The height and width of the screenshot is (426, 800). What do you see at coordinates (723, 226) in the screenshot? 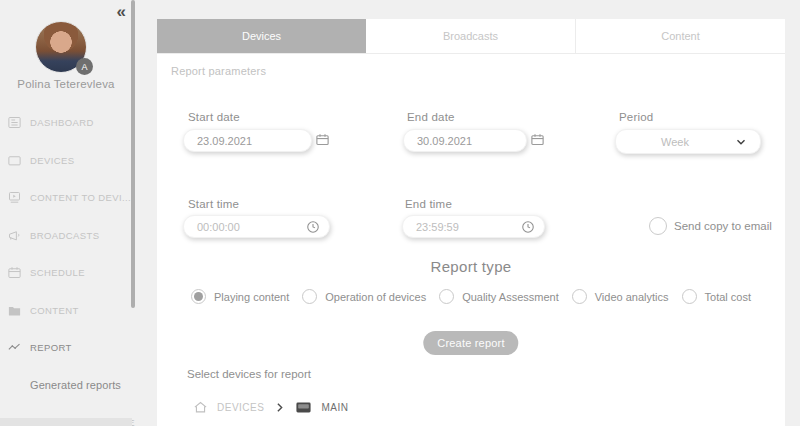
I see `send-copy-label: Send copy to email` at bounding box center [723, 226].